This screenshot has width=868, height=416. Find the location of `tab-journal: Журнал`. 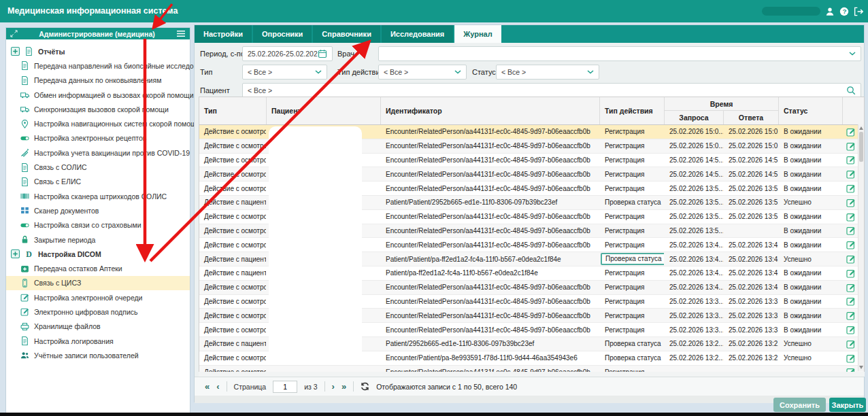

tab-journal: Журнал is located at coordinates (478, 34).